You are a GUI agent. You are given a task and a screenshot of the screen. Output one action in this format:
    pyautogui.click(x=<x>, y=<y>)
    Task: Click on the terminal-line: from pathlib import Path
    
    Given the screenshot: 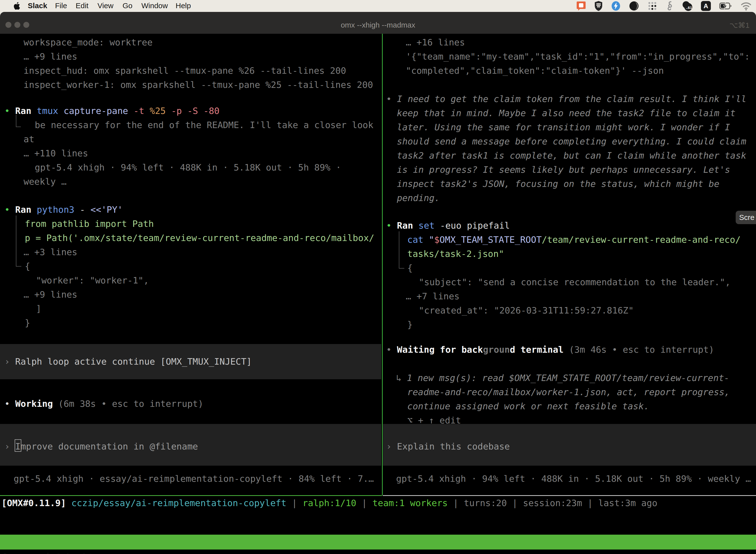 What is the action you would take?
    pyautogui.click(x=89, y=224)
    